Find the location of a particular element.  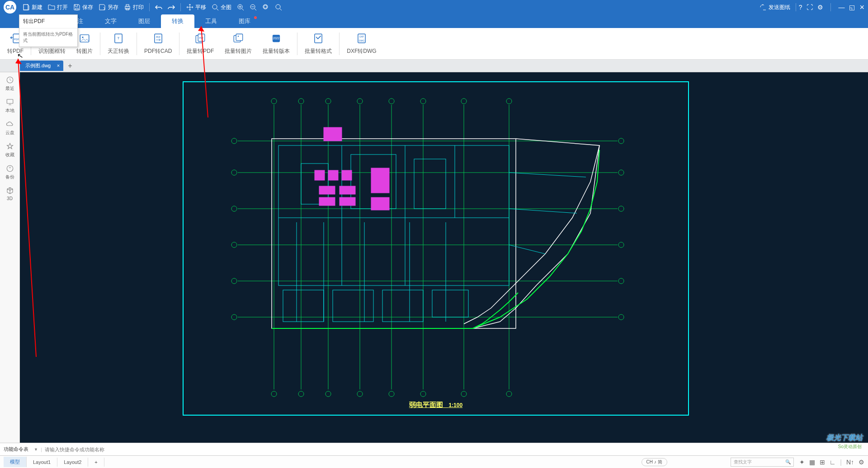

new-icon is located at coordinates (26, 7).